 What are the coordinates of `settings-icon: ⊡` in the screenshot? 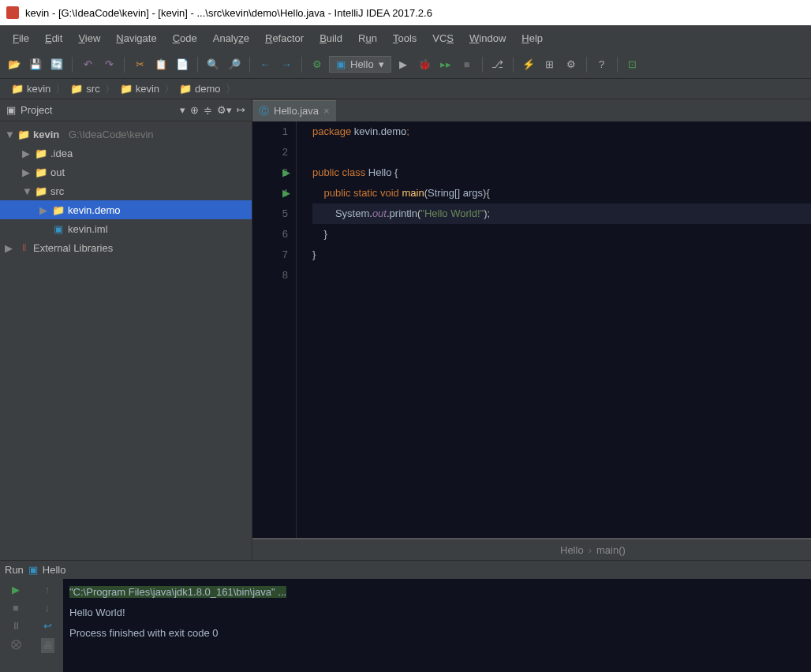 It's located at (633, 65).